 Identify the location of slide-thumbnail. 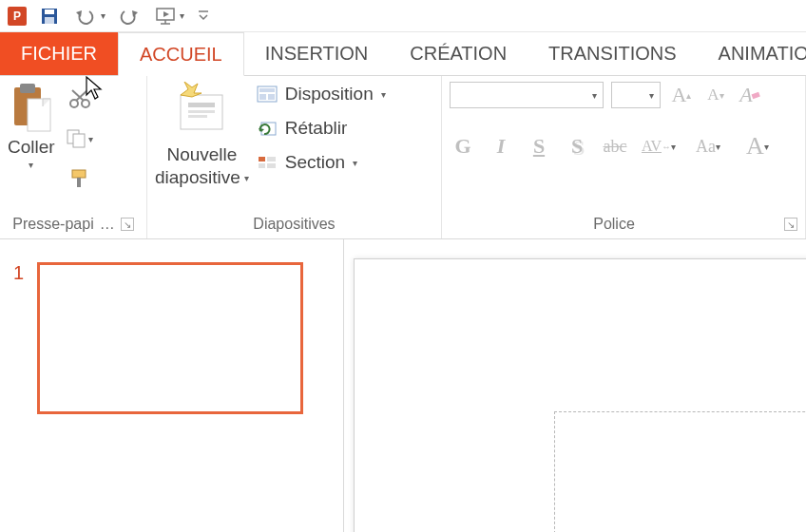
(170, 338).